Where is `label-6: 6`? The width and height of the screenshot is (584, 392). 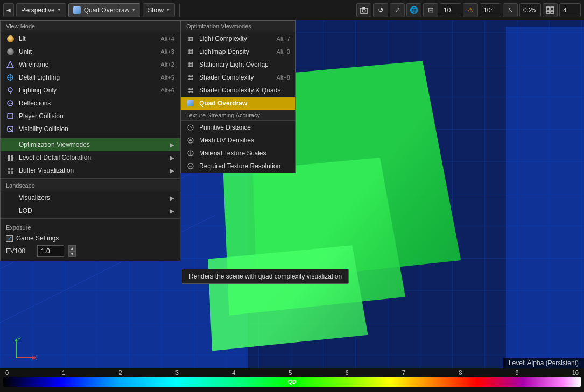
label-6: 6 is located at coordinates (347, 373).